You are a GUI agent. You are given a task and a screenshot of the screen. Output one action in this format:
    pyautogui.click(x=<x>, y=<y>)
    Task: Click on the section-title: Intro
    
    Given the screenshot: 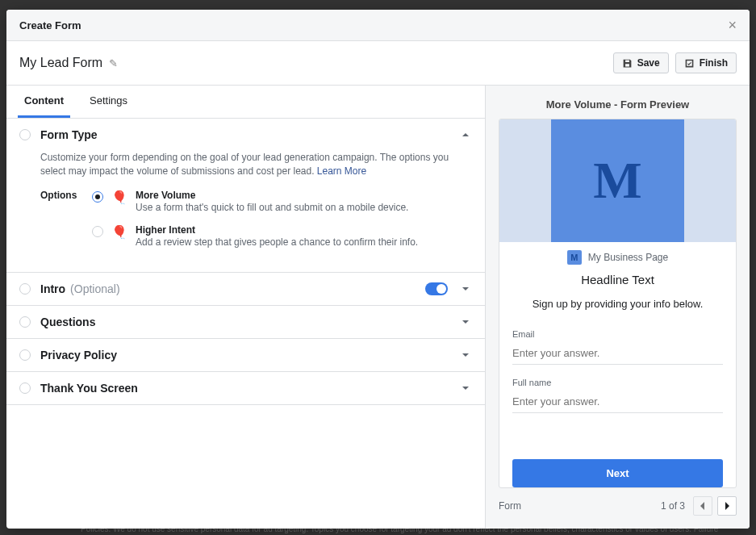 What is the action you would take?
    pyautogui.click(x=53, y=289)
    